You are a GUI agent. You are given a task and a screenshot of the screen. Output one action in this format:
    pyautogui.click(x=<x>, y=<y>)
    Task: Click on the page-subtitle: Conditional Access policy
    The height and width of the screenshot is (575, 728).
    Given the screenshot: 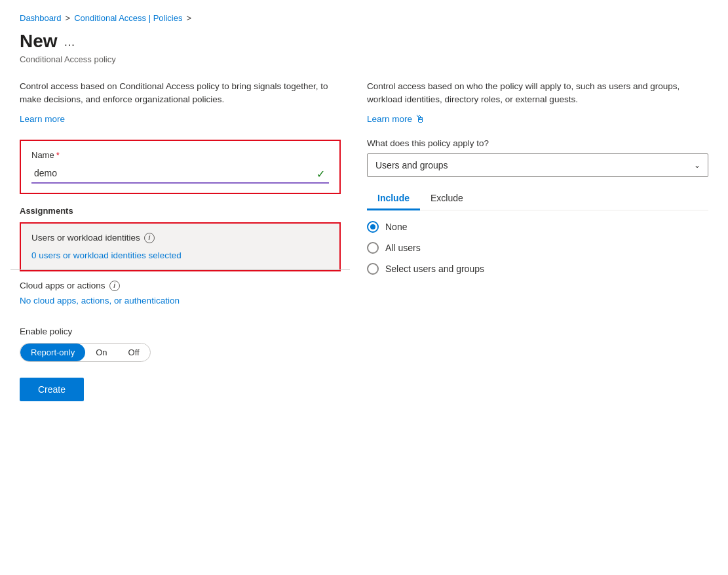 What is the action you would take?
    pyautogui.click(x=364, y=59)
    